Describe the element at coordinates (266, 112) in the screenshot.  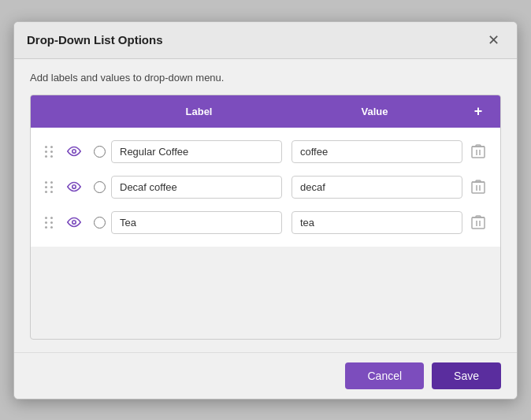
I see `table-header: Label Value +` at that location.